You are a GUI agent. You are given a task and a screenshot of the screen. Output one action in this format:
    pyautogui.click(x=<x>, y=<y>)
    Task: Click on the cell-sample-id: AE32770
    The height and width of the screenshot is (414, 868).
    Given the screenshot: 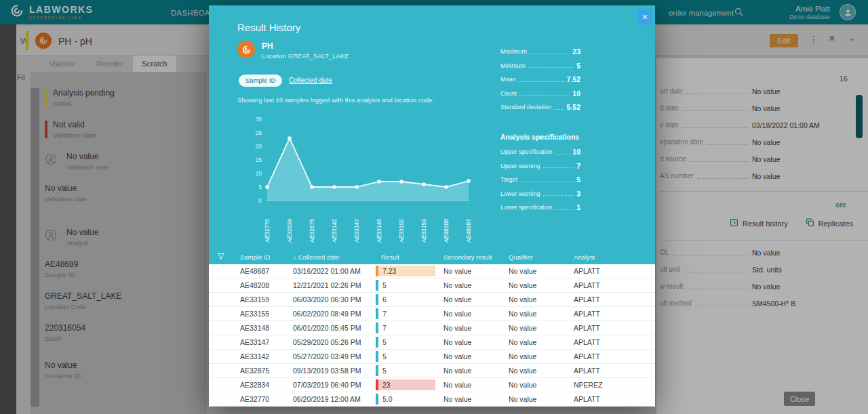 What is the action you would take?
    pyautogui.click(x=267, y=399)
    